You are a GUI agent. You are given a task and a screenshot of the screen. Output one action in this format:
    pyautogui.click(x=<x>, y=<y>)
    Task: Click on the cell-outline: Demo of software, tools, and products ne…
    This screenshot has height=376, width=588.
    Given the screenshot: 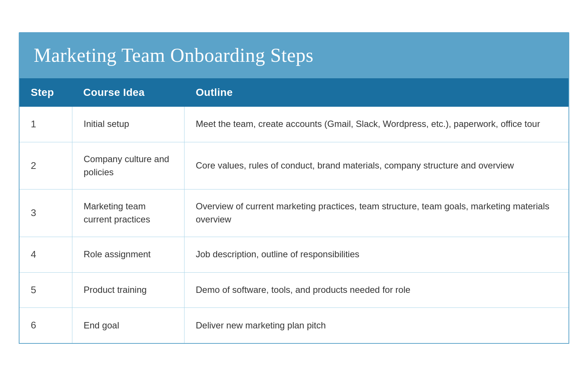 What is the action you would take?
    pyautogui.click(x=376, y=290)
    